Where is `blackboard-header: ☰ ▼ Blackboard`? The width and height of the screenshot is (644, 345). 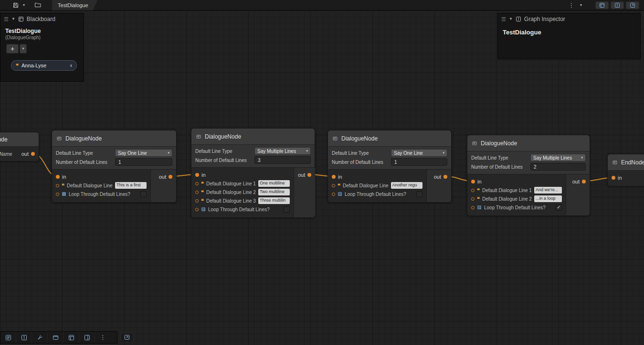 blackboard-header: ☰ ▼ Blackboard is located at coordinates (42, 19).